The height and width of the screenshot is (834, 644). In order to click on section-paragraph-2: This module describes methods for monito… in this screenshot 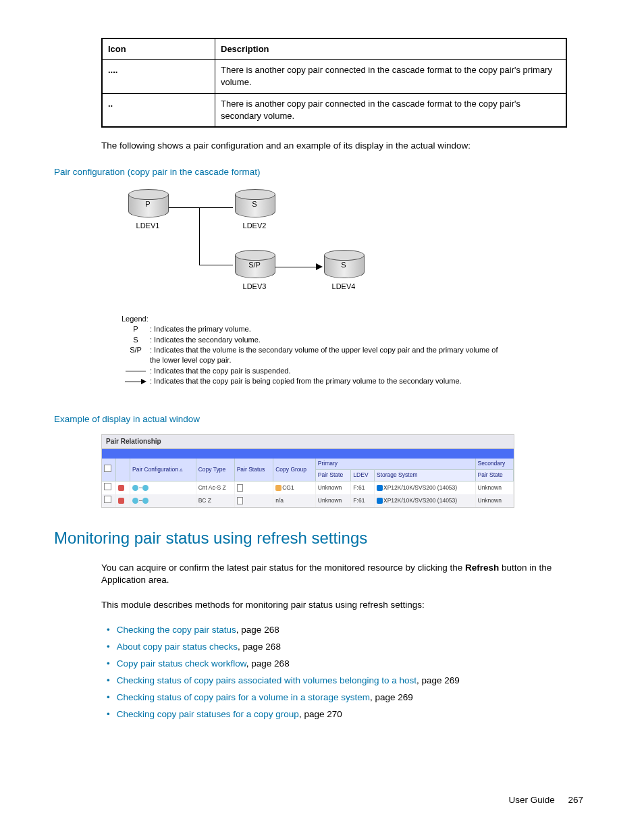, I will do `click(334, 605)`.